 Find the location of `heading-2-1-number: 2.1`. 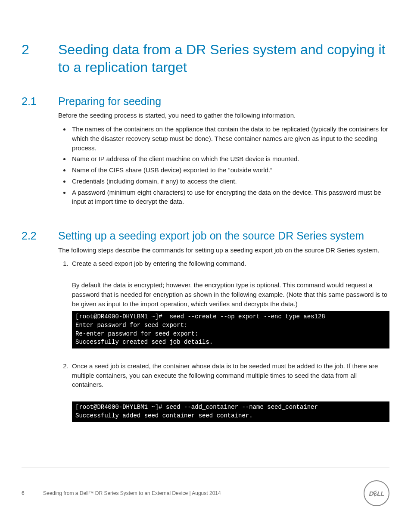

heading-2-1-number: 2.1 is located at coordinates (40, 102).